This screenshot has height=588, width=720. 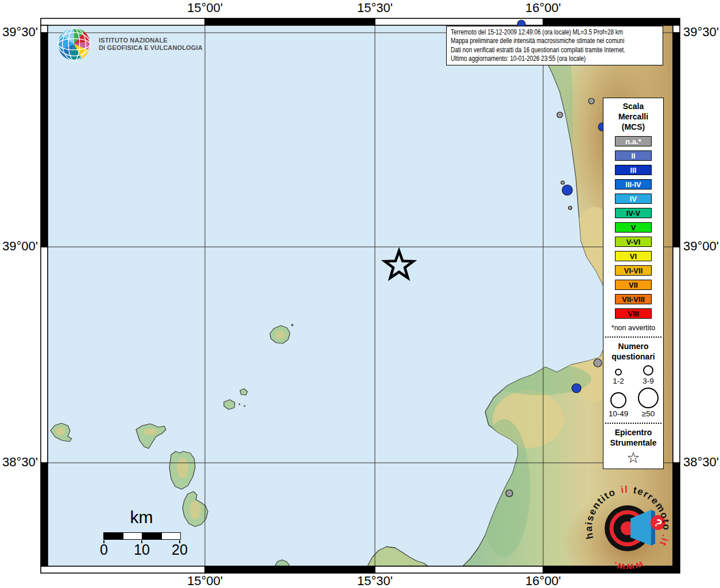 I want to click on axis-label-top-1600: 16°00', so click(x=543, y=8).